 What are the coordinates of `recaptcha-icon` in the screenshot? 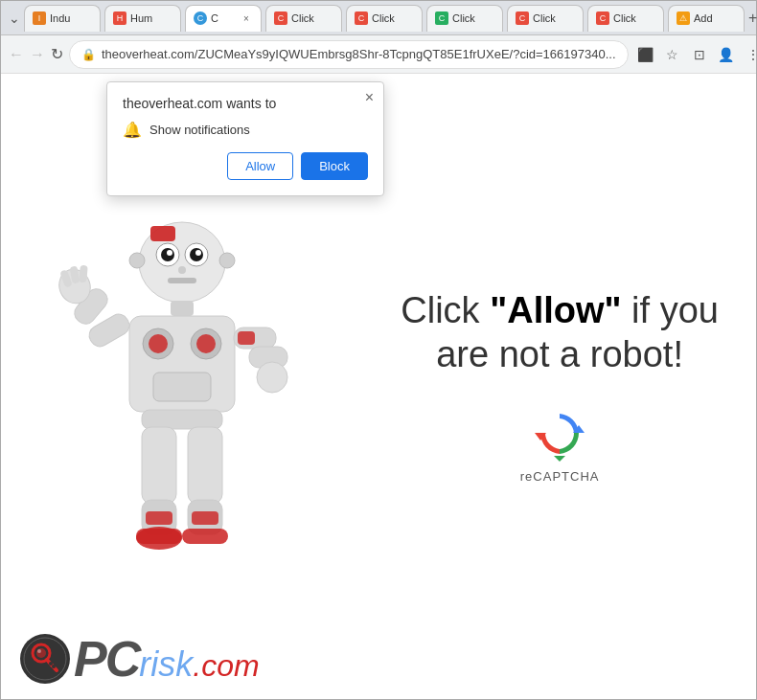 It's located at (560, 435).